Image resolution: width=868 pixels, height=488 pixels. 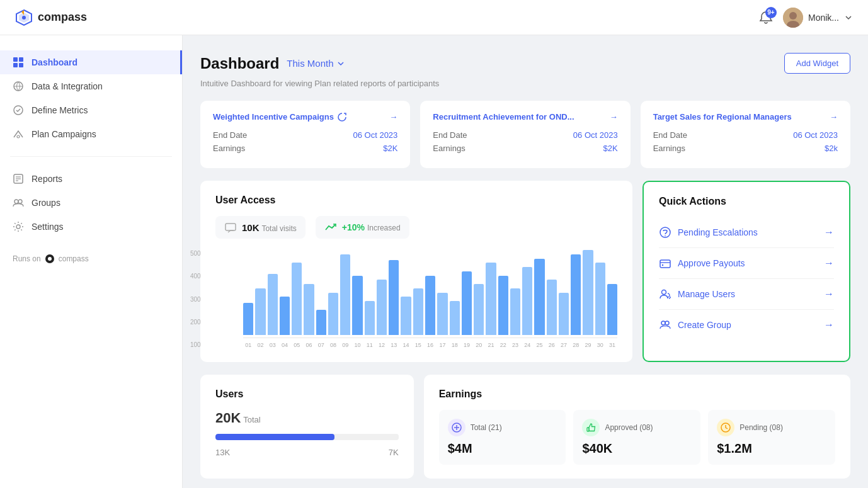 I want to click on sidebar-item-plan-campaigns: Plan Campaigns, so click(x=91, y=134).